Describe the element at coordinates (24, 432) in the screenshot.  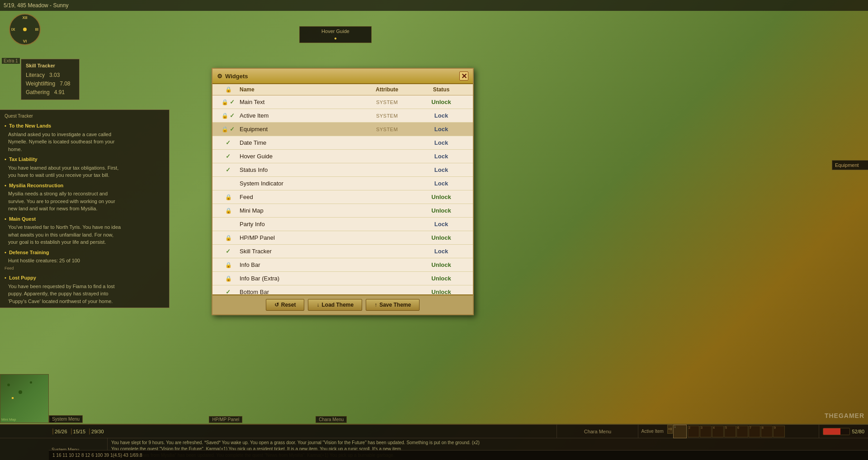
I see `bottom-mini-map-space` at that location.